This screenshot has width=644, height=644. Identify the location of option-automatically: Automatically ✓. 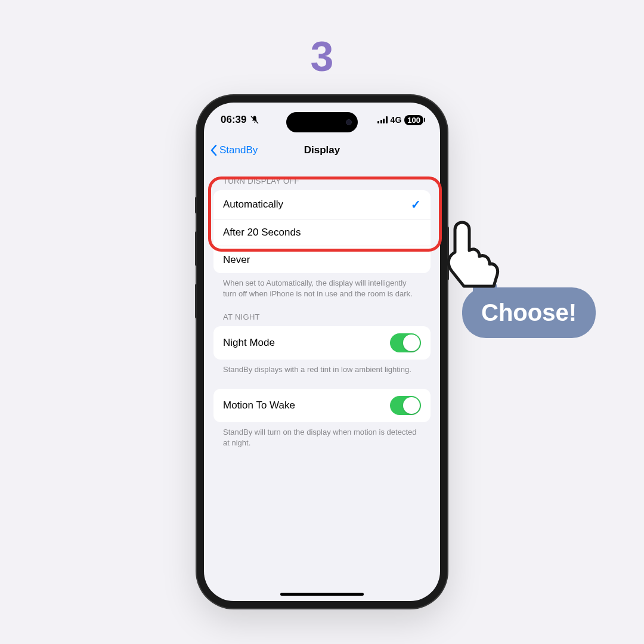
(322, 205).